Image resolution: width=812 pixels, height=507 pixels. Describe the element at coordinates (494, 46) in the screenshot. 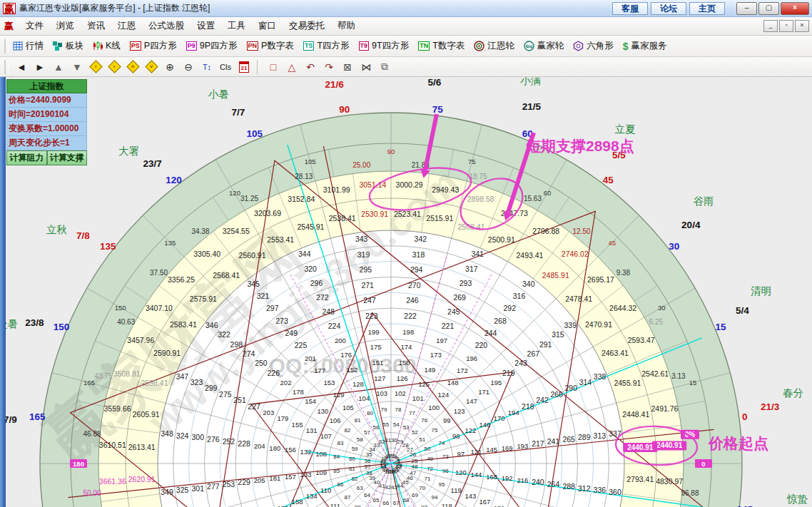

I see `toolbar-gann-wheel: 江恩轮` at that location.